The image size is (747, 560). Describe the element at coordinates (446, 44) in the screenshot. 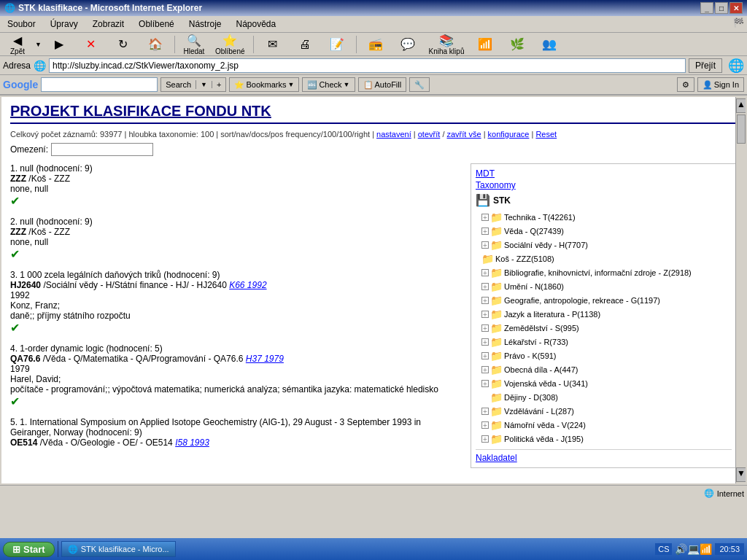

I see `library-button: 📚 Kniha klipů` at that location.